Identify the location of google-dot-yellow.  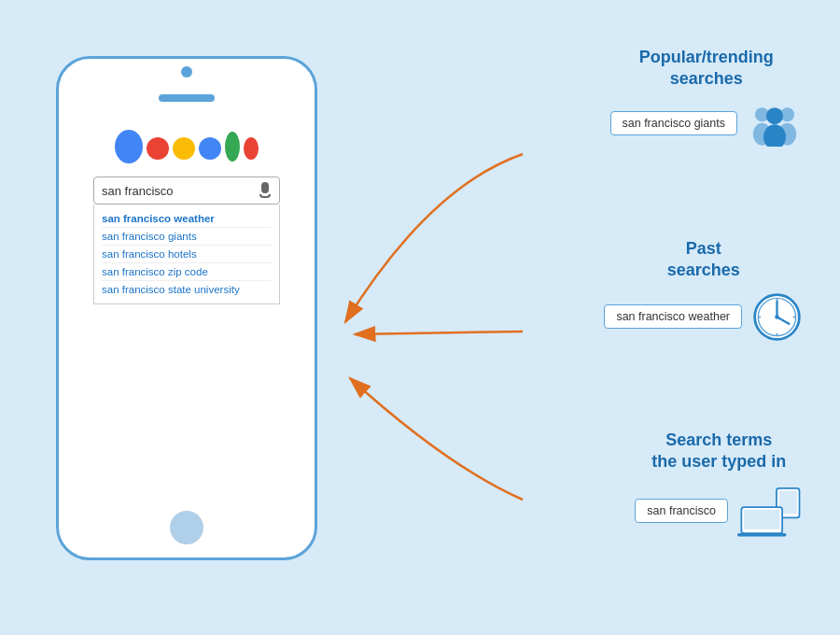
(184, 148).